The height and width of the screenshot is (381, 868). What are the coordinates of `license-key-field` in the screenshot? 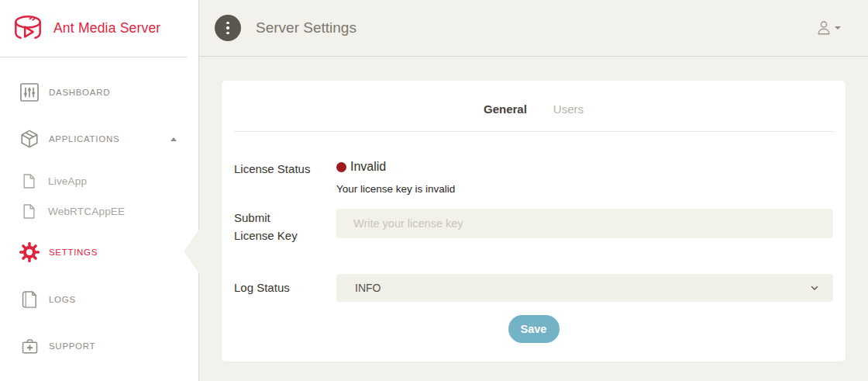 It's located at (584, 227).